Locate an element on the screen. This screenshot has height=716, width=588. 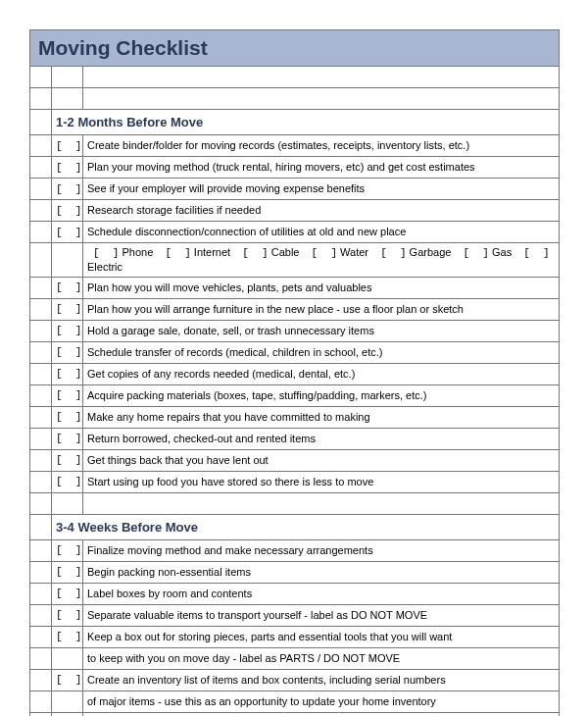
checklist-item-text: Begin packing non-essential items is located at coordinates (321, 572).